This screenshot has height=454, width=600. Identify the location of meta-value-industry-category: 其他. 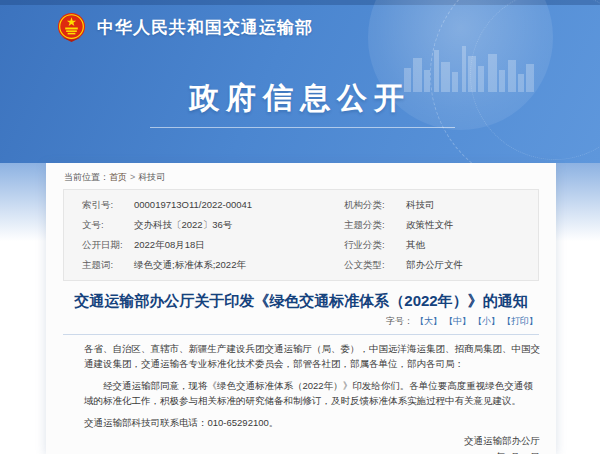
(472, 245).